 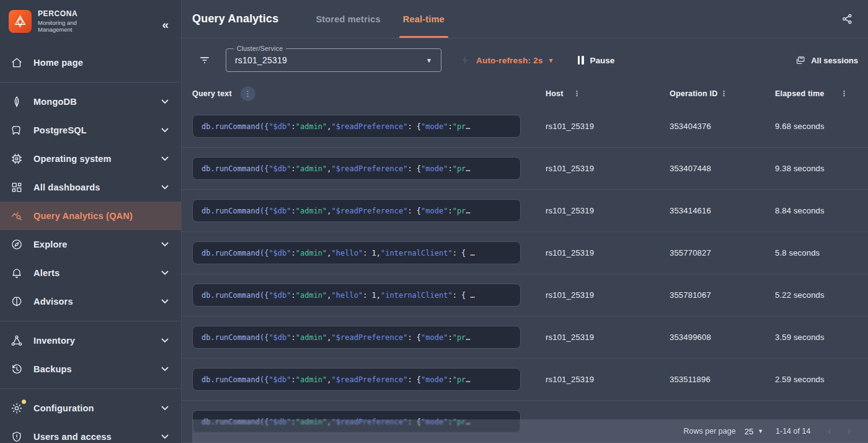 I want to click on filter-icon, so click(x=205, y=60).